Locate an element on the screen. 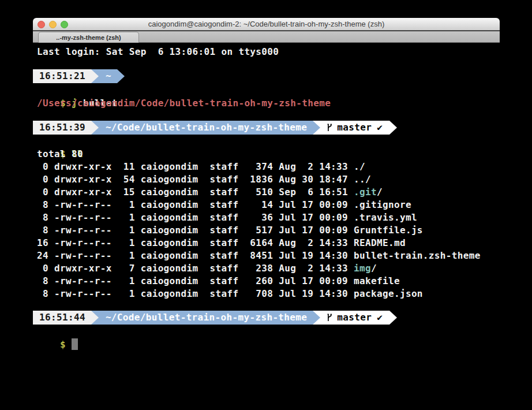 The height and width of the screenshot is (410, 532). file-name: .git is located at coordinates (365, 192).